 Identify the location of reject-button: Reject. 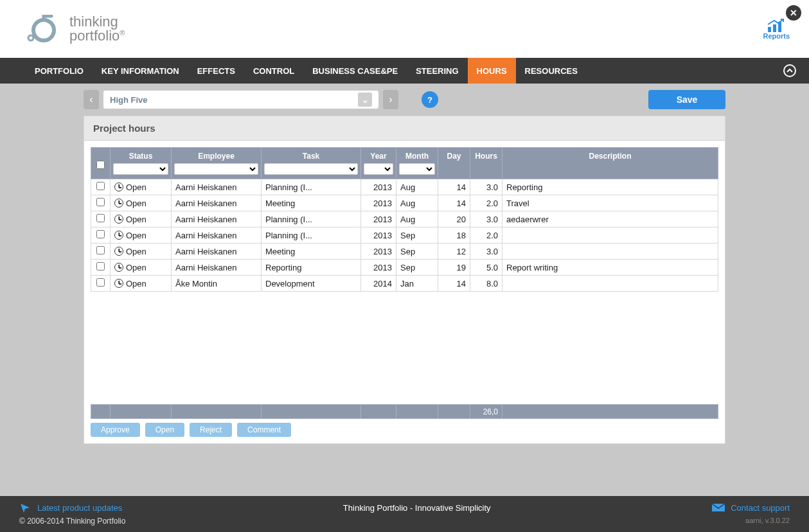
(211, 430).